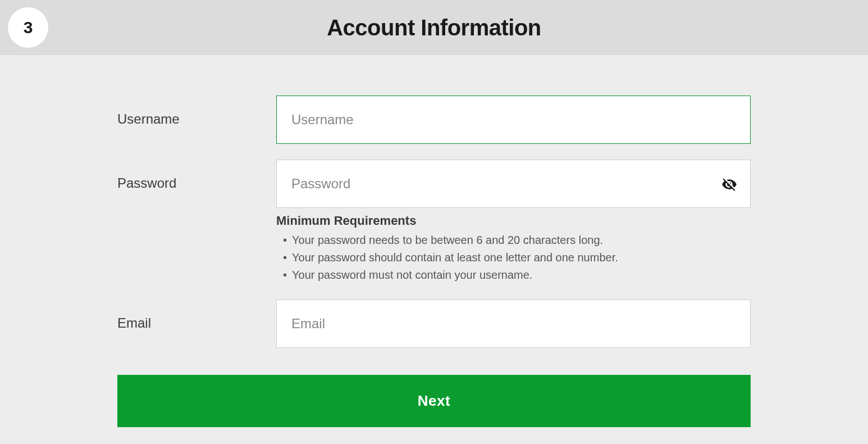 The width and height of the screenshot is (868, 444). Describe the element at coordinates (434, 396) in the screenshot. I see `button-row: Next` at that location.